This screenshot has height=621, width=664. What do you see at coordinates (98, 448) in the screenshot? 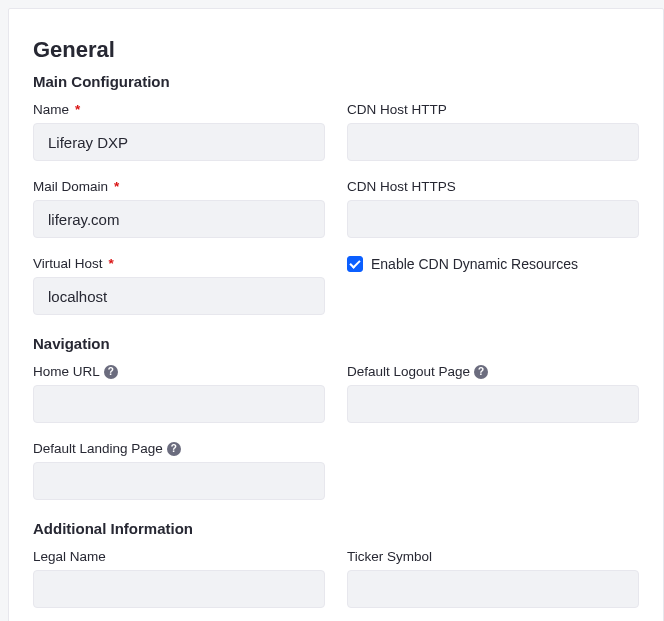
I see `label-default-landing-text: Default Landing Page` at bounding box center [98, 448].